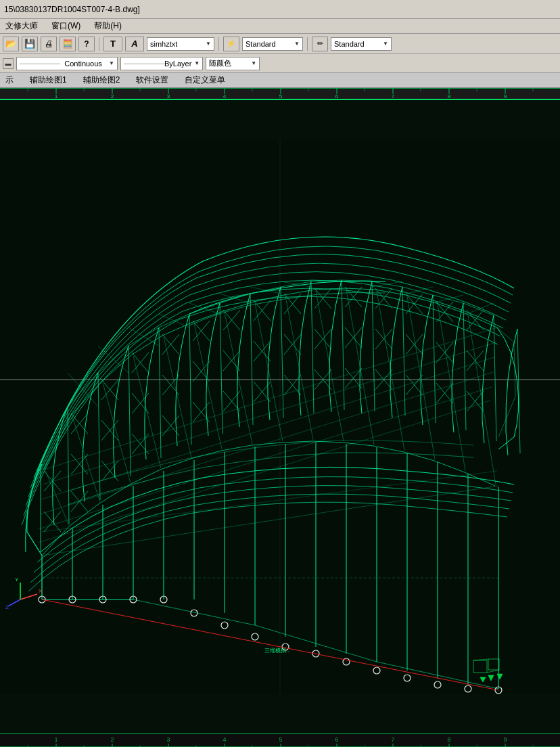  Describe the element at coordinates (22, 26) in the screenshot. I see `menu-wenxiu: 文修大师` at that location.